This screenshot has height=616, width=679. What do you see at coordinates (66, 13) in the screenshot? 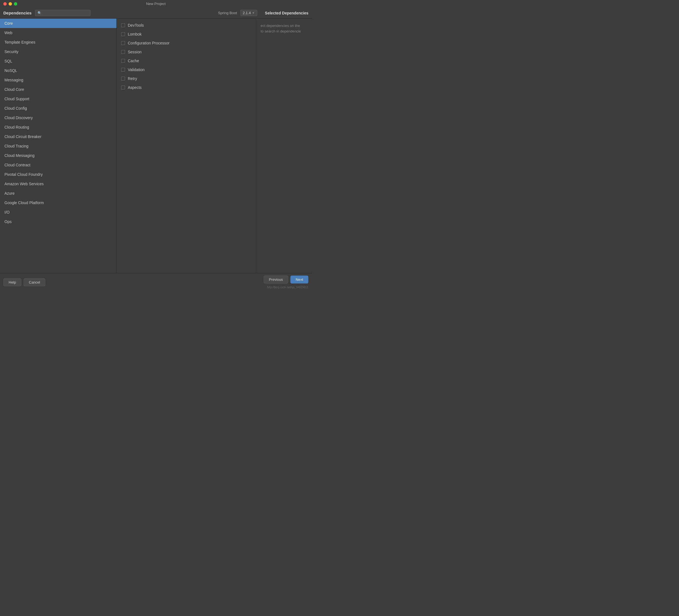
I see `search-input` at bounding box center [66, 13].